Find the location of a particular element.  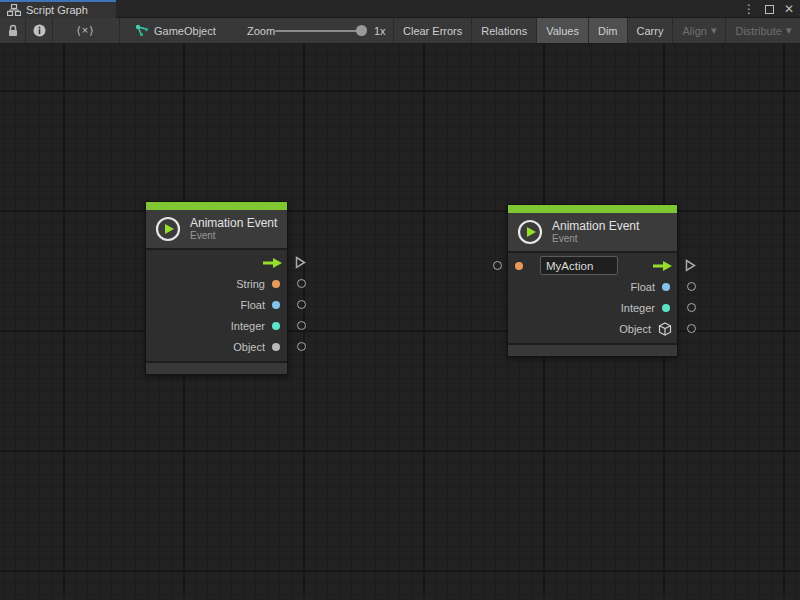

distribute-button: Distribute ▾ is located at coordinates (762, 30).